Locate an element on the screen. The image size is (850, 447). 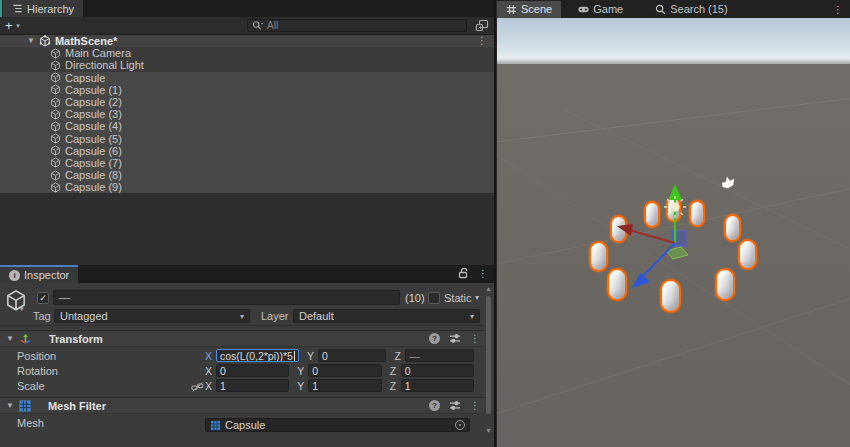
hierarchy-item: Capsule (8) is located at coordinates (247, 175).